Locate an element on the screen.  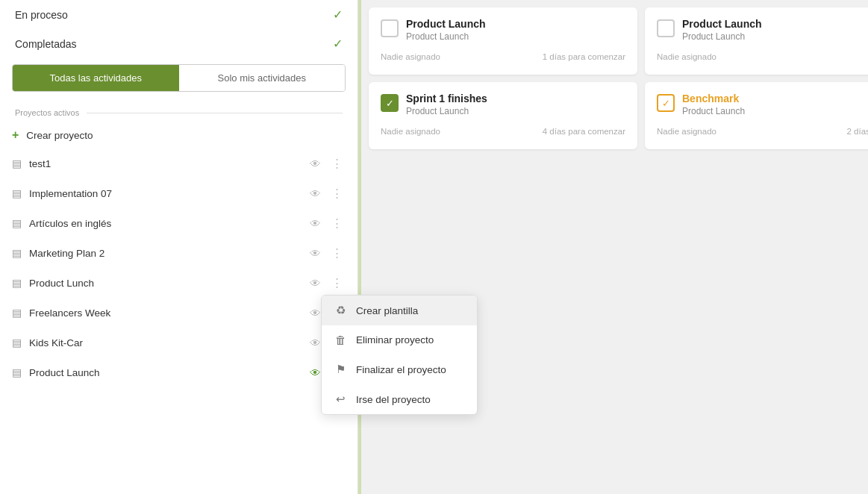
my-activities-button: Solo mis actividades is located at coordinates (263, 78).